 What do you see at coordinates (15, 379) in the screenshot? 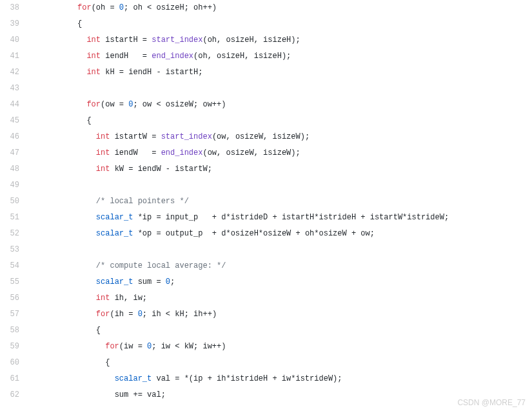
I see `line-number: 61` at bounding box center [15, 379].